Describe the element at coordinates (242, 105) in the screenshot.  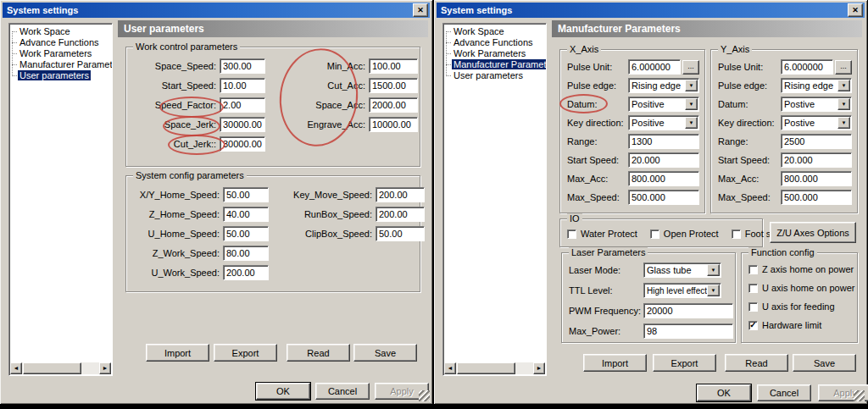
I see `speed-factor-input` at that location.